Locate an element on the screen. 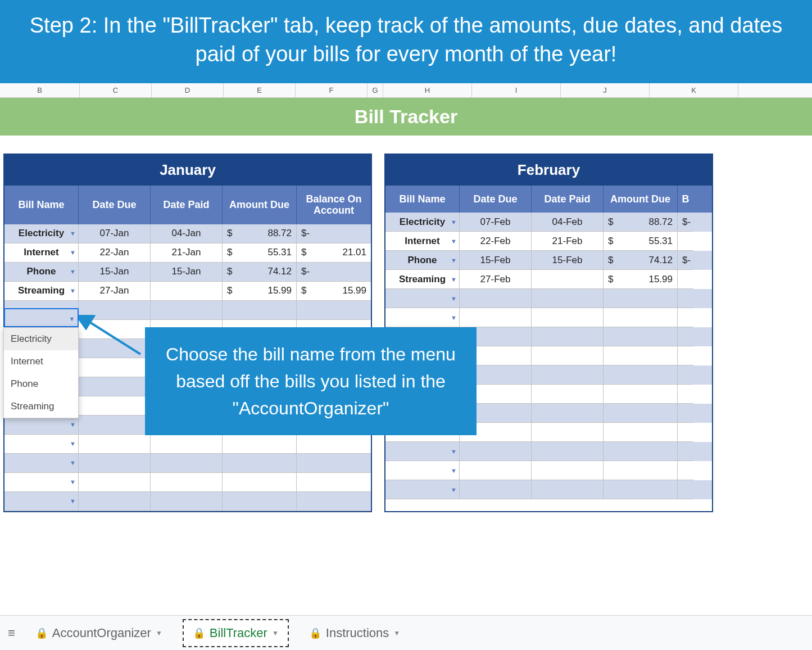 The width and height of the screenshot is (812, 650). col-header: H is located at coordinates (428, 90).